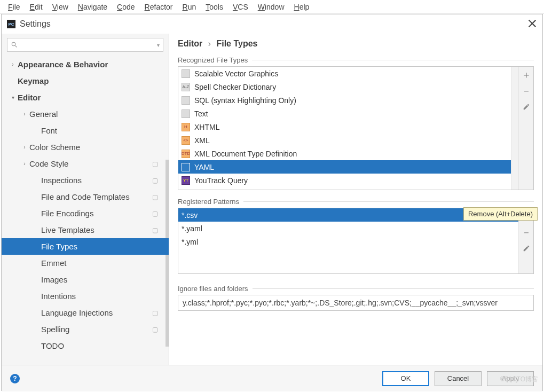 This screenshot has width=544, height=392. What do you see at coordinates (61, 181) in the screenshot?
I see `tree-item-label: Inspections` at bounding box center [61, 181].